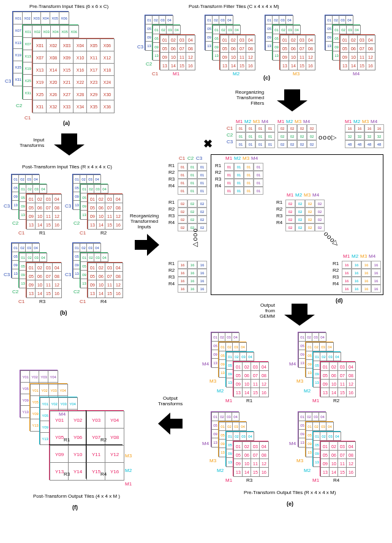 The width and height of the screenshot is (392, 543). I want to click on grid-cell: X17, so click(94, 70).